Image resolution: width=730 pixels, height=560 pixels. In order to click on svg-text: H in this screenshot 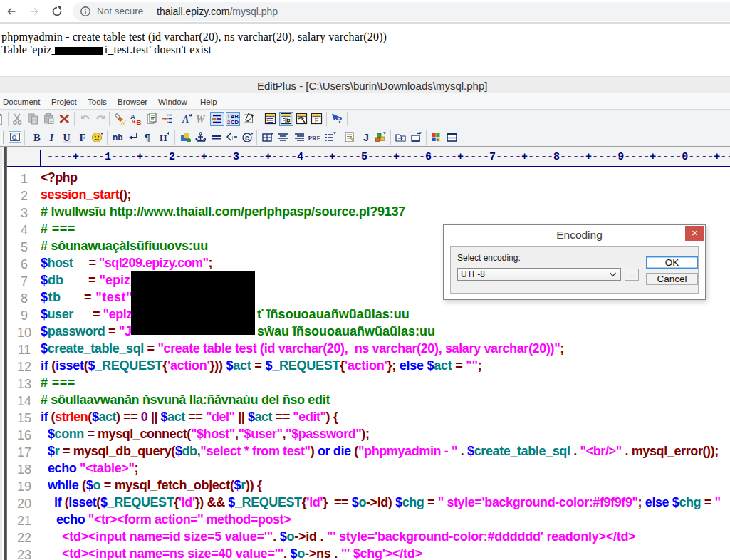, I will do `click(164, 138)`.